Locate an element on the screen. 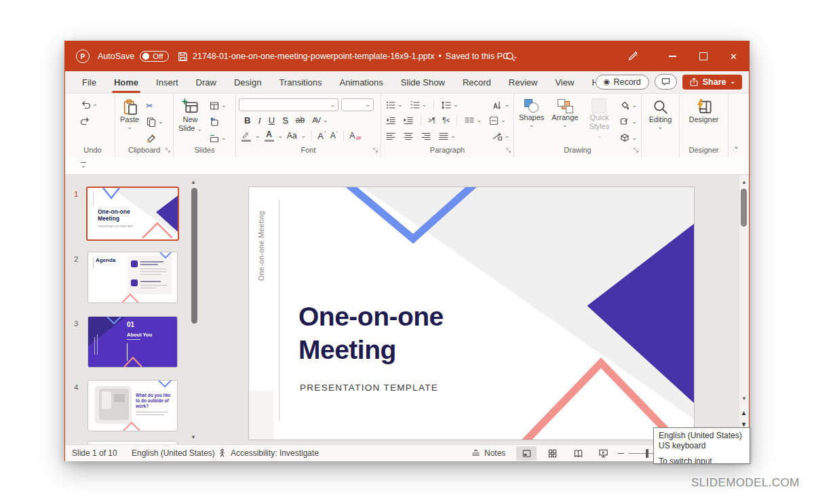  minimize-button is located at coordinates (673, 56).